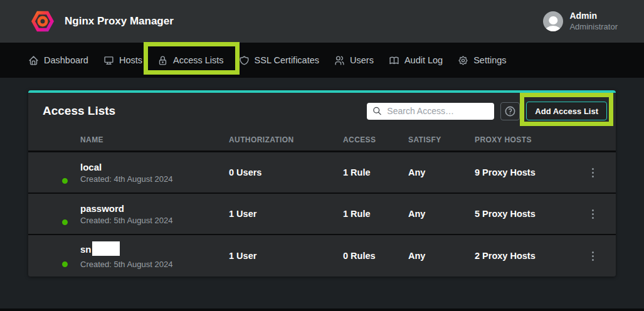  I want to click on column-header-satisfy: SATISFY, so click(441, 140).